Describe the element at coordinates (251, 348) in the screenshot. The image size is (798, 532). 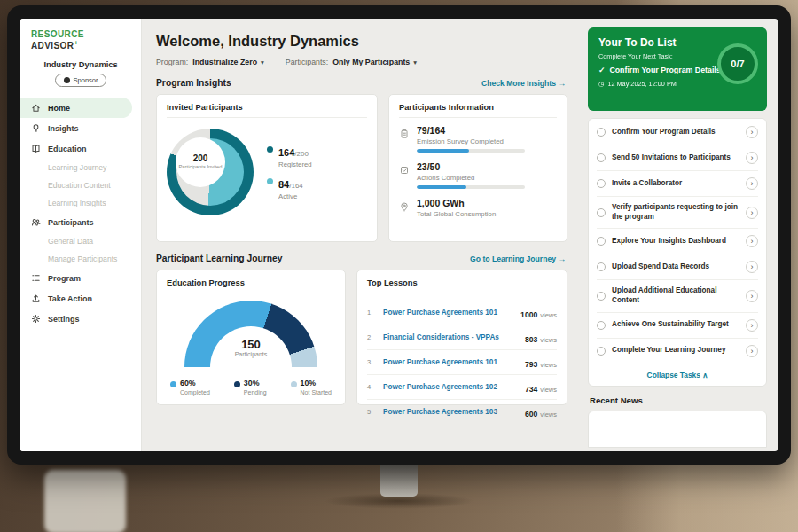
I see `gauge-center: 150 Participants` at that location.